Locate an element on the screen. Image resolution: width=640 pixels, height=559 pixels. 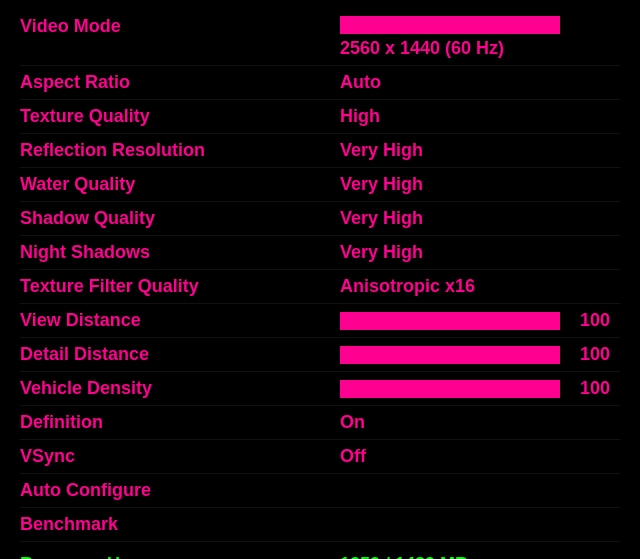
view-distance-label: View Distance is located at coordinates (180, 320).